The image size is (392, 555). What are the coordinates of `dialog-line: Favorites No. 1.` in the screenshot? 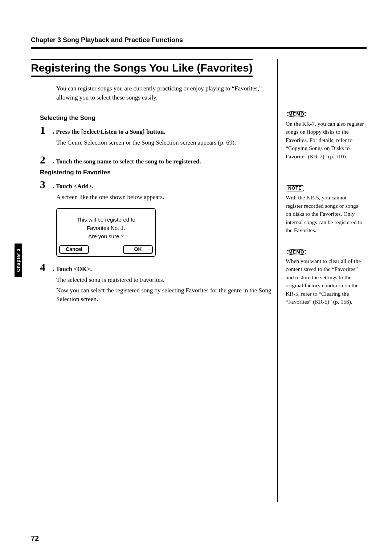 It's located at (106, 228).